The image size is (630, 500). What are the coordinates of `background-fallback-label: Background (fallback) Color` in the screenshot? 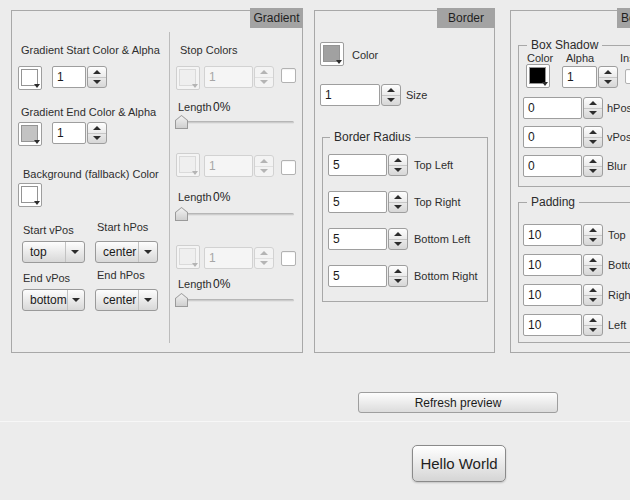 It's located at (91, 174).